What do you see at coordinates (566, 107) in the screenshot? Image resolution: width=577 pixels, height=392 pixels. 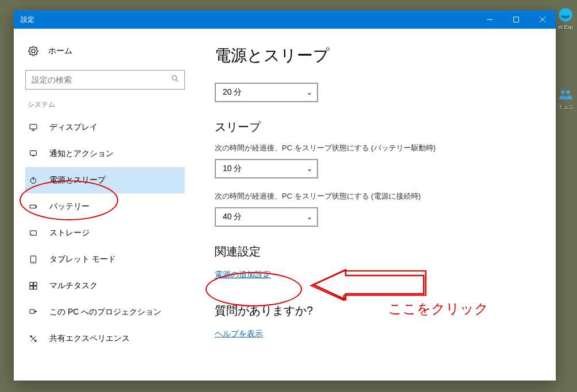 I see `desktop-icon-label: ミュニ` at bounding box center [566, 107].